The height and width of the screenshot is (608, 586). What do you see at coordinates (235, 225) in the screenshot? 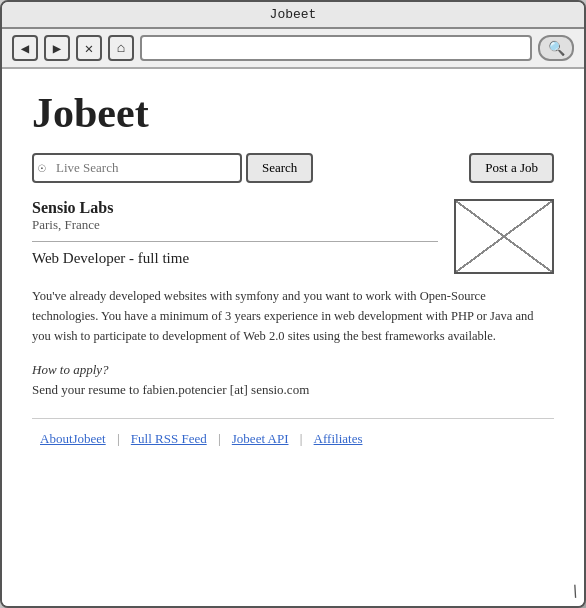
I see `company-location: Paris, France` at bounding box center [235, 225].